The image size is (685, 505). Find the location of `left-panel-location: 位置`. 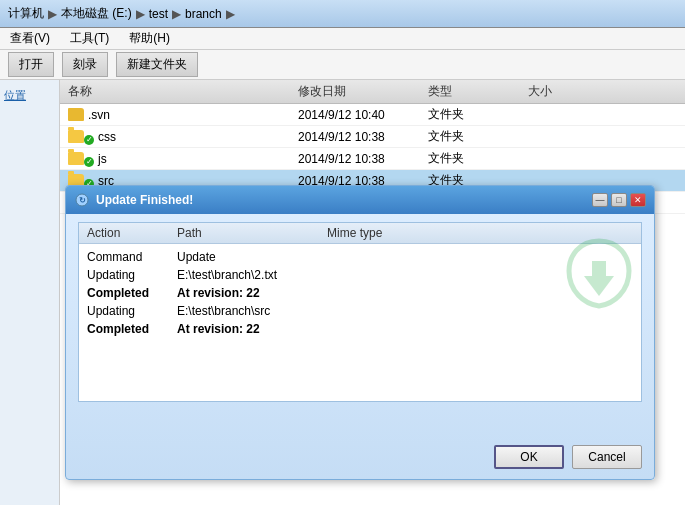

left-panel-location: 位置 is located at coordinates (30, 96).